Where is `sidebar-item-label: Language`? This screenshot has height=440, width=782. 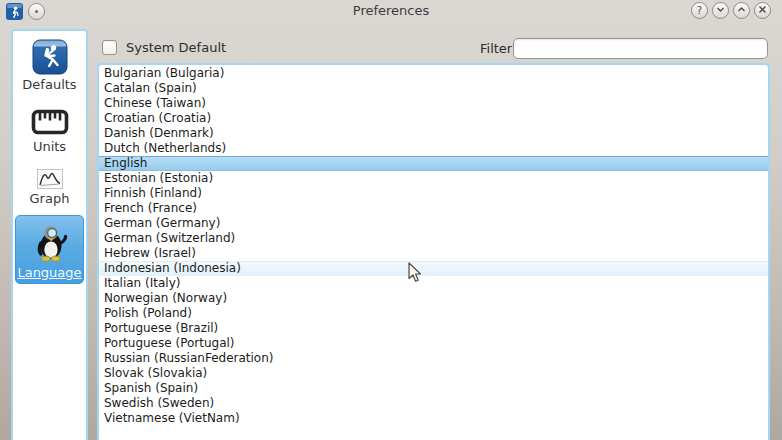 sidebar-item-label: Language is located at coordinates (49, 272).